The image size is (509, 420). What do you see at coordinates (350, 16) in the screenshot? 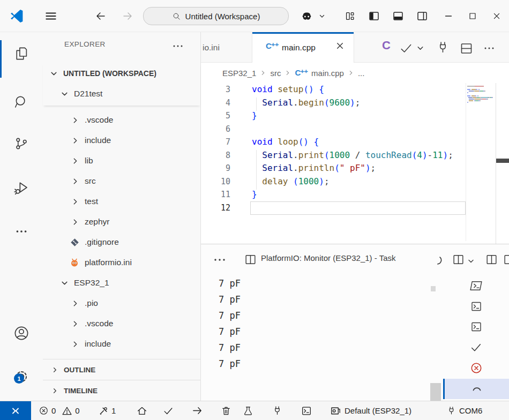
I see `customize-layout-icon` at bounding box center [350, 16].